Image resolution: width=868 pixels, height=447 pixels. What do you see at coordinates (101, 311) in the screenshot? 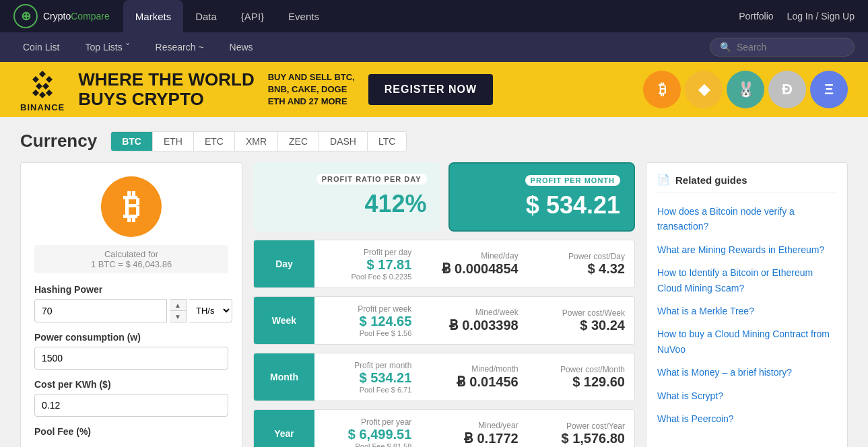
I see `hashing-input` at bounding box center [101, 311].